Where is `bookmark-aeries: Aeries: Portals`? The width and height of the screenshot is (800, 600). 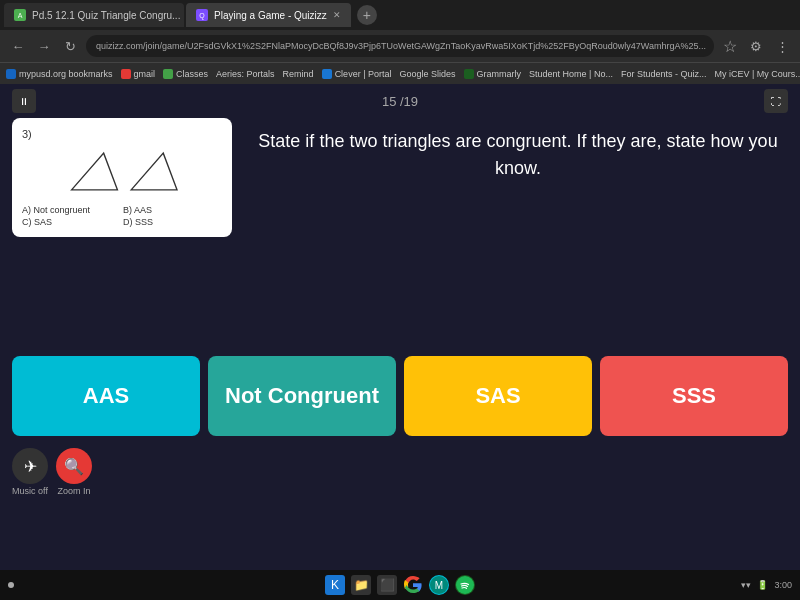
bookmark-aeries: Aeries: Portals is located at coordinates (246, 74).